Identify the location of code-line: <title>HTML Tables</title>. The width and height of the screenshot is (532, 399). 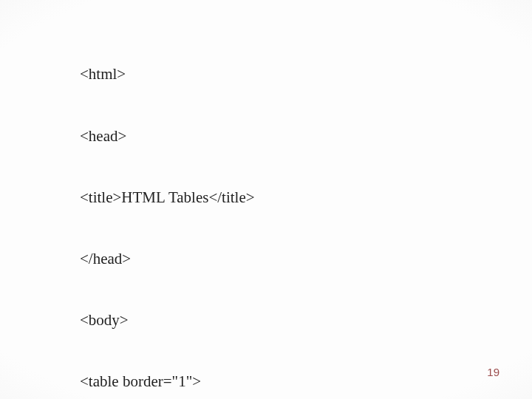
(167, 198).